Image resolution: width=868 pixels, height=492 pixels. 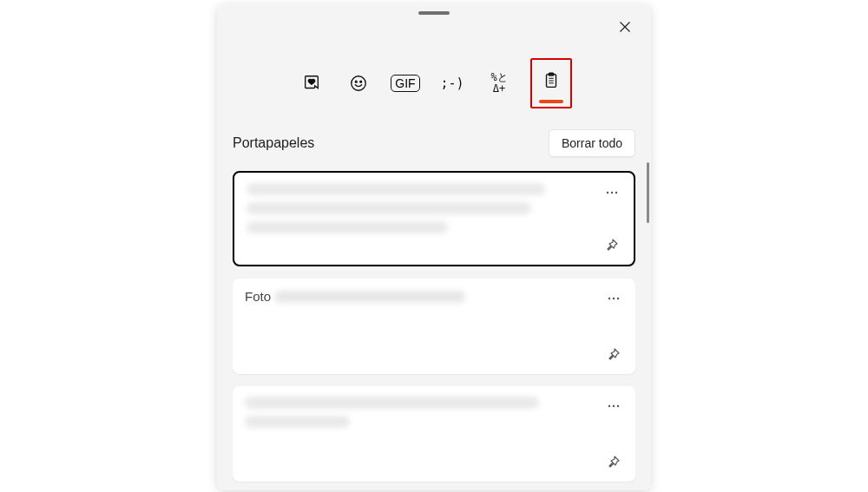 I want to click on gif-icon: GIF, so click(x=404, y=83).